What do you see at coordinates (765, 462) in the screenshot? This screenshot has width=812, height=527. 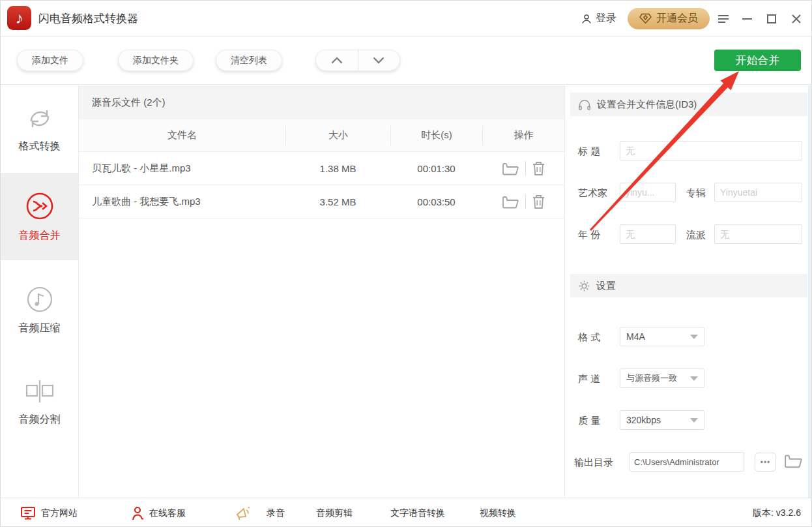 I see `browse-button: •••` at bounding box center [765, 462].